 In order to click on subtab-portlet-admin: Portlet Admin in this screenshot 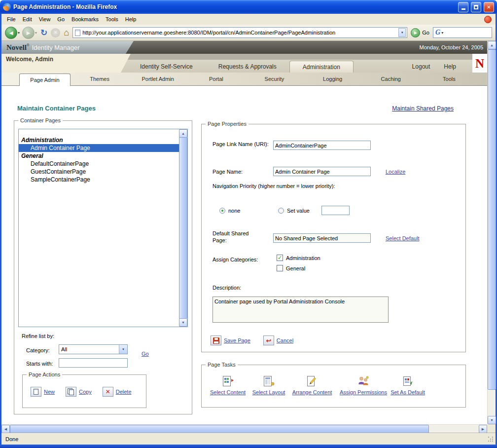, I will do `click(158, 79)`.